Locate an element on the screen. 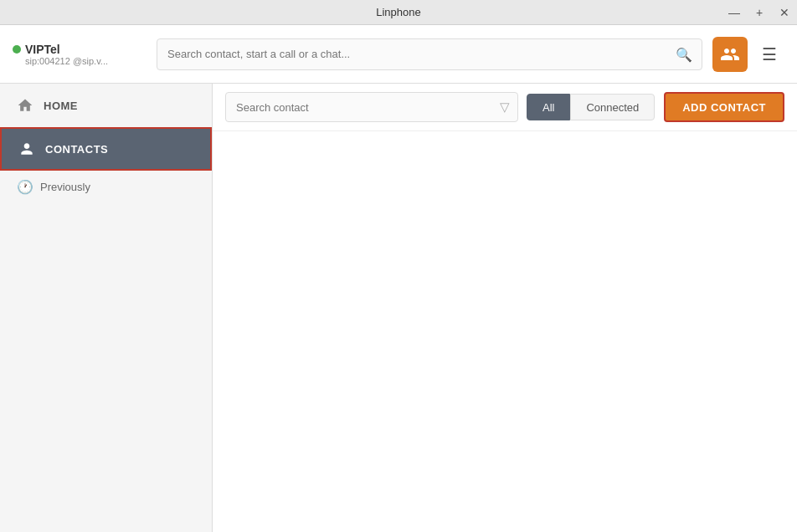  app-title: Linphone is located at coordinates (398, 12).